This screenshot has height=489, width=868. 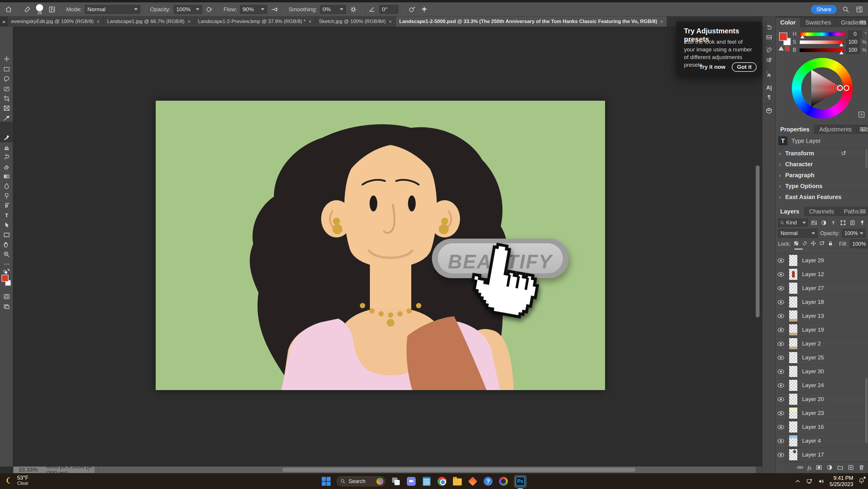 I want to click on path-selection-tool, so click(x=7, y=225).